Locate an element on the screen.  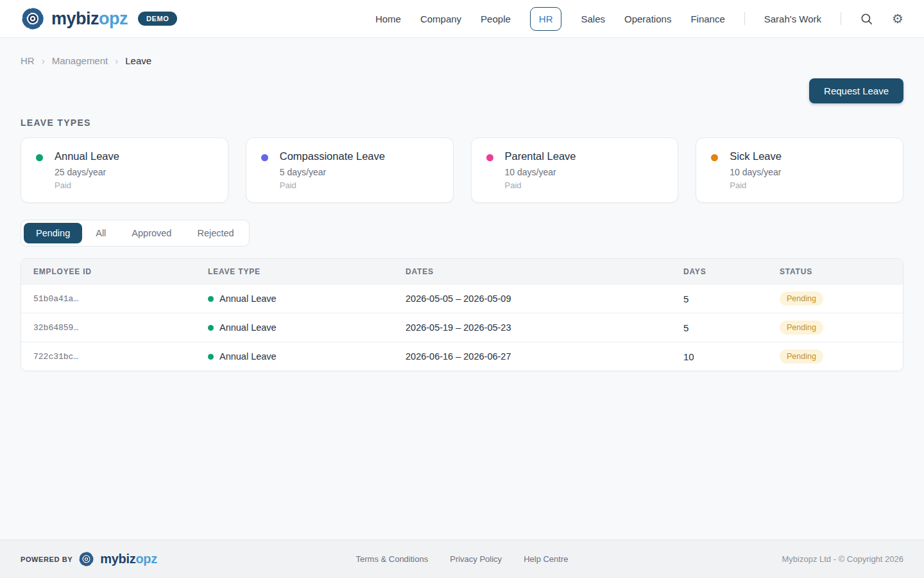
nav-item-sales: Sales is located at coordinates (593, 19).